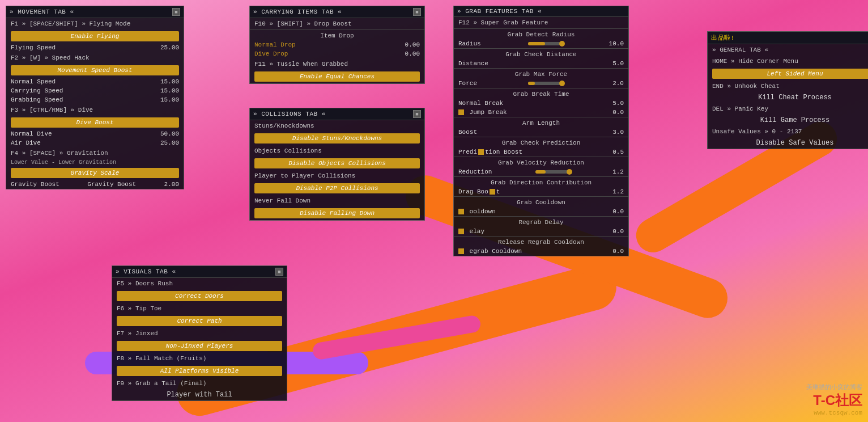 This screenshot has width=868, height=422. I want to click on correct-path-button: Correct Path, so click(199, 321).